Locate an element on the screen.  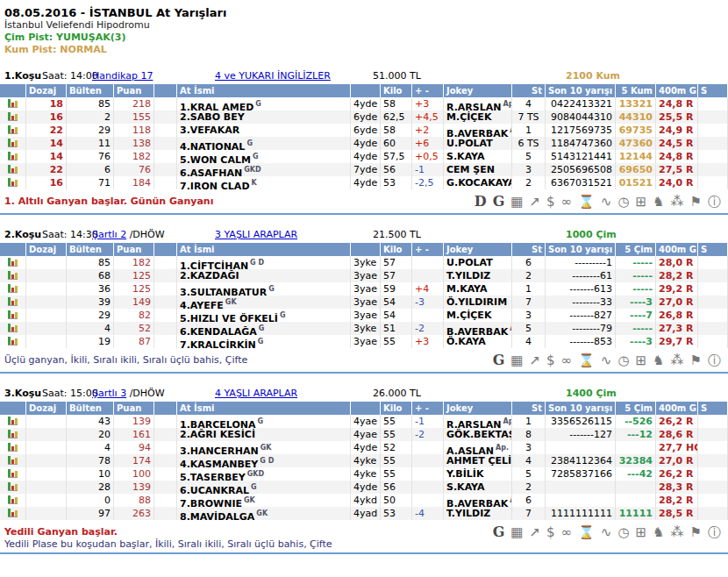
column-header: Kilo is located at coordinates (396, 409).